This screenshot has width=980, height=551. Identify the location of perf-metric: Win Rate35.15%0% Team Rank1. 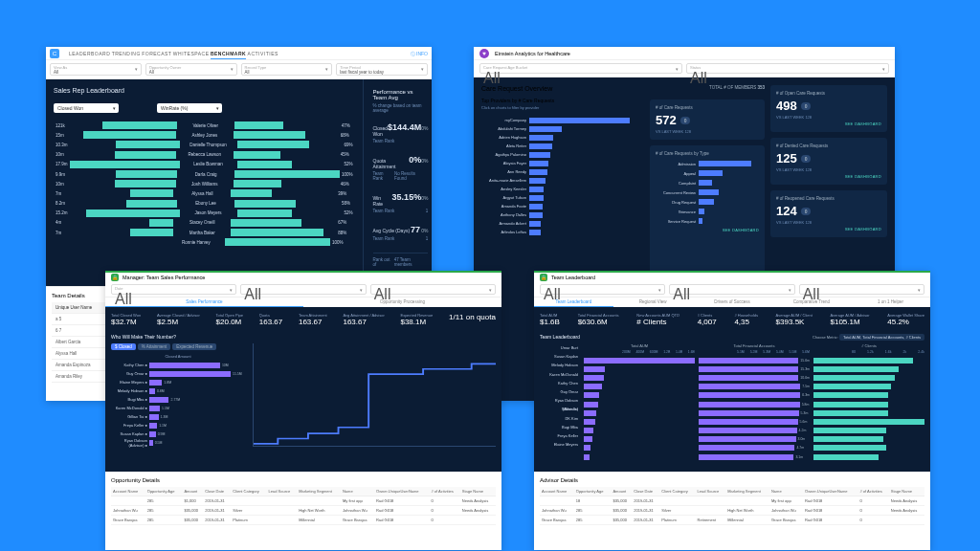
(401, 203).